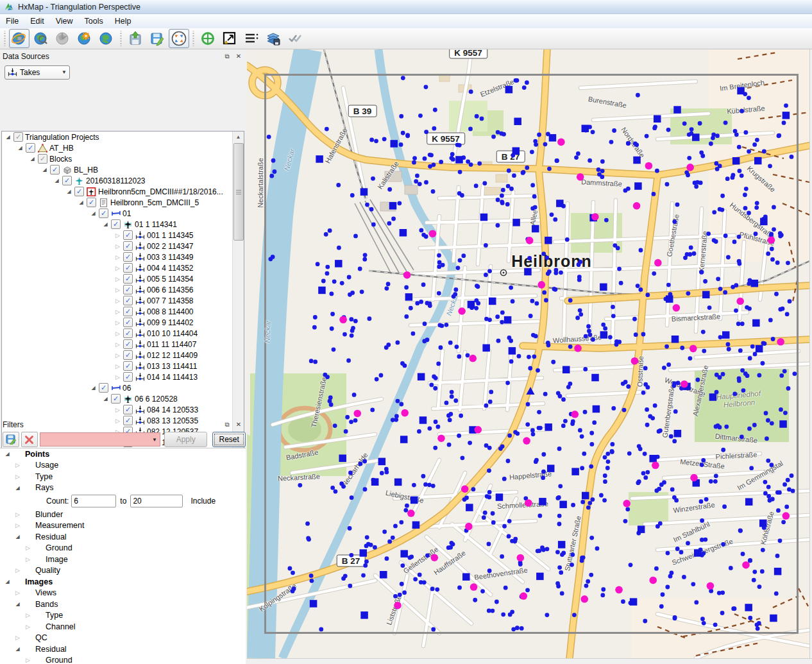 The width and height of the screenshot is (812, 664). I want to click on scroll-thumb, so click(239, 192).